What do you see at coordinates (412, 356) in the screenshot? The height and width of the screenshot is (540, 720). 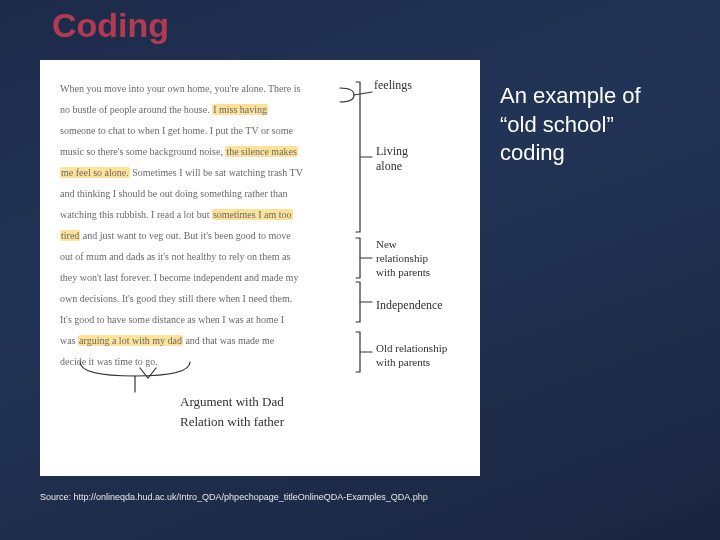 I see `code-old-relationship: Old relationship with parents` at bounding box center [412, 356].